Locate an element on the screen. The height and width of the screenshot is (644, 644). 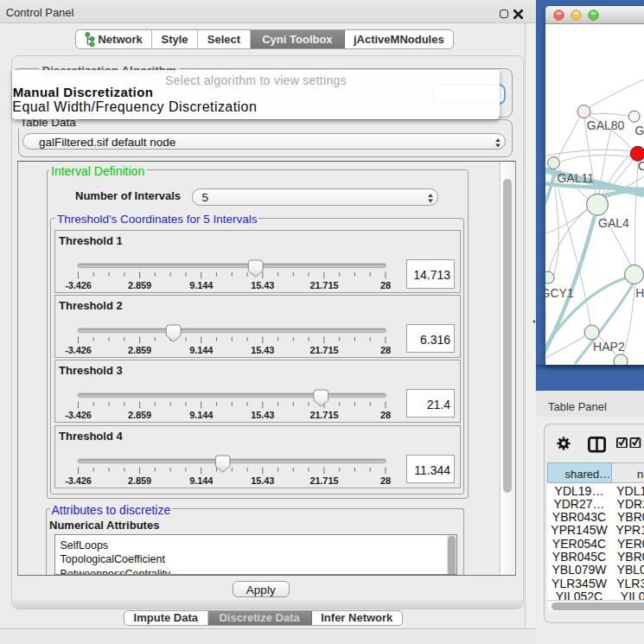
svg-text: CY is located at coordinates (641, 166).